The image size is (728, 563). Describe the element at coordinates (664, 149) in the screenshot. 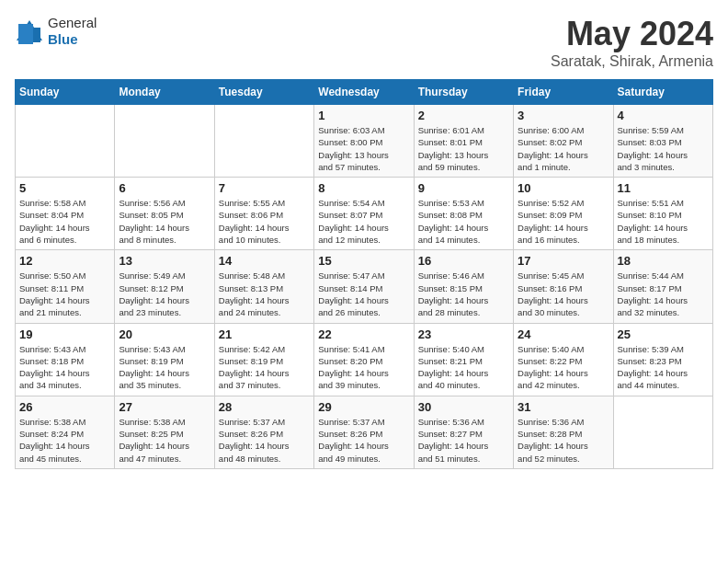

I see `day-info: Sunrise: 5:59 AMSunset: 8:03 PMDaylight:…` at that location.